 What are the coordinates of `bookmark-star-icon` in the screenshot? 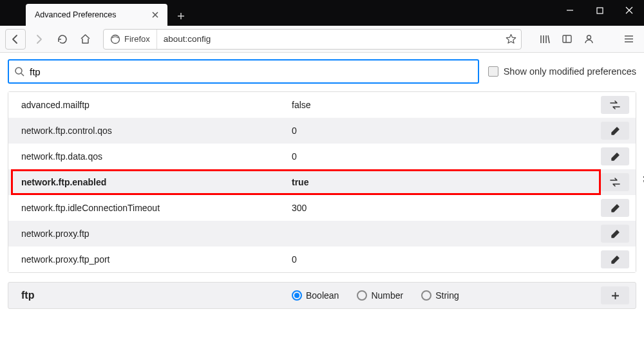 It's located at (511, 39).